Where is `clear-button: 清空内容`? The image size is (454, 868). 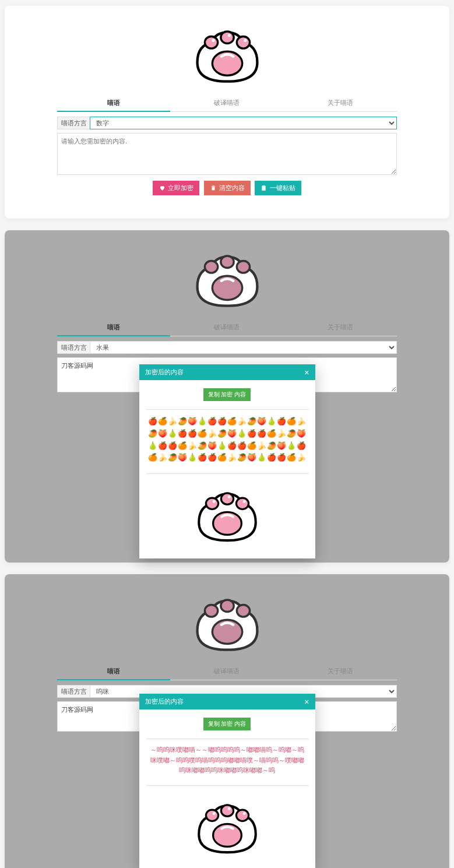
clear-button: 清空内容 is located at coordinates (227, 188).